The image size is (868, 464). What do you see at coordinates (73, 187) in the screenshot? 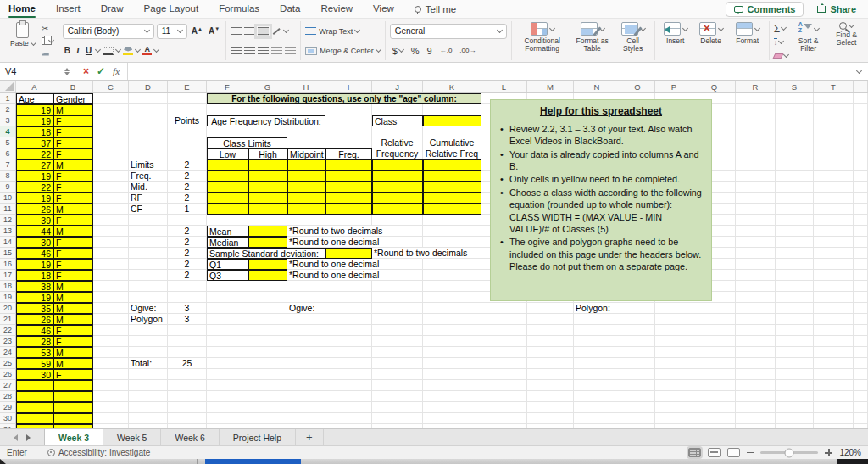
I see `cell-B9: F` at bounding box center [73, 187].